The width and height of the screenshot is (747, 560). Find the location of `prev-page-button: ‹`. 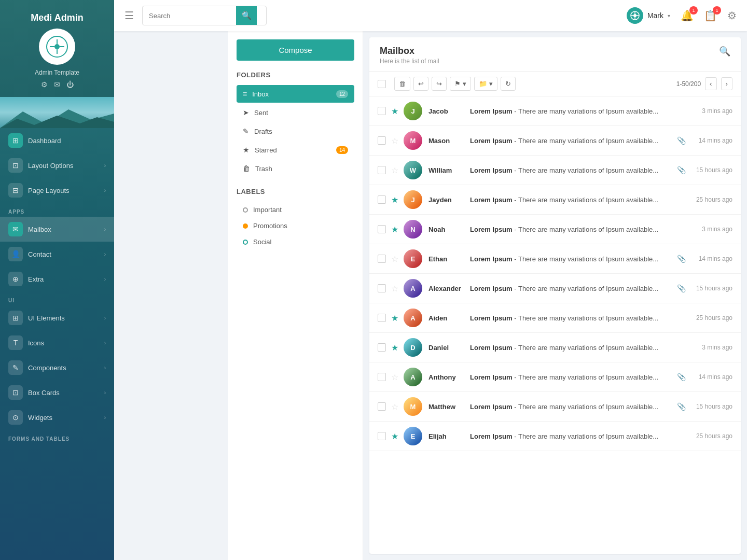

prev-page-button: ‹ is located at coordinates (711, 84).